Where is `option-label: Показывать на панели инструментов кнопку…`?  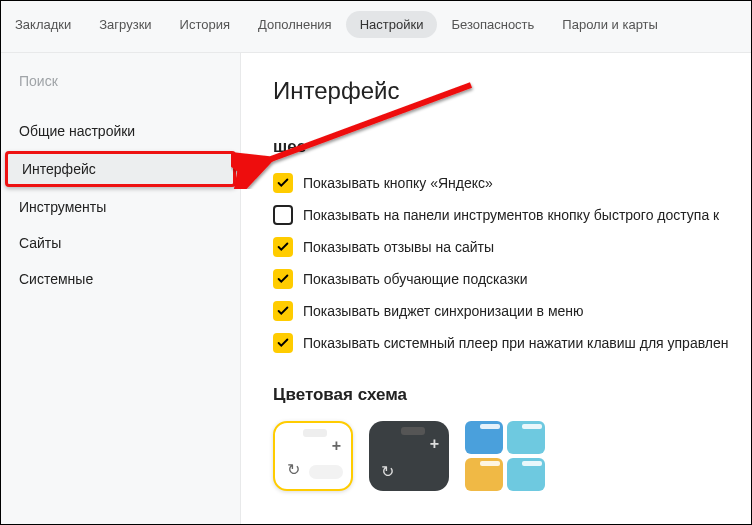
option-label: Показывать на панели инструментов кнопку… is located at coordinates (511, 215).